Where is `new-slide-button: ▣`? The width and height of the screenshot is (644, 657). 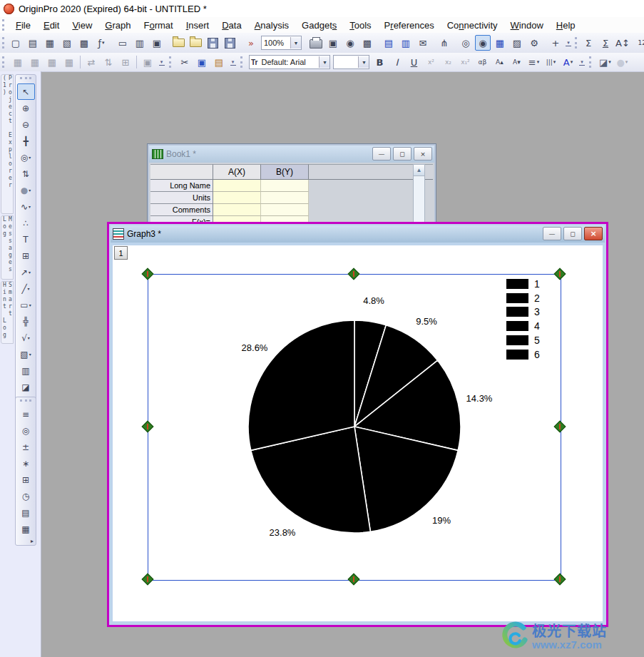 new-slide-button: ▣ is located at coordinates (157, 43).